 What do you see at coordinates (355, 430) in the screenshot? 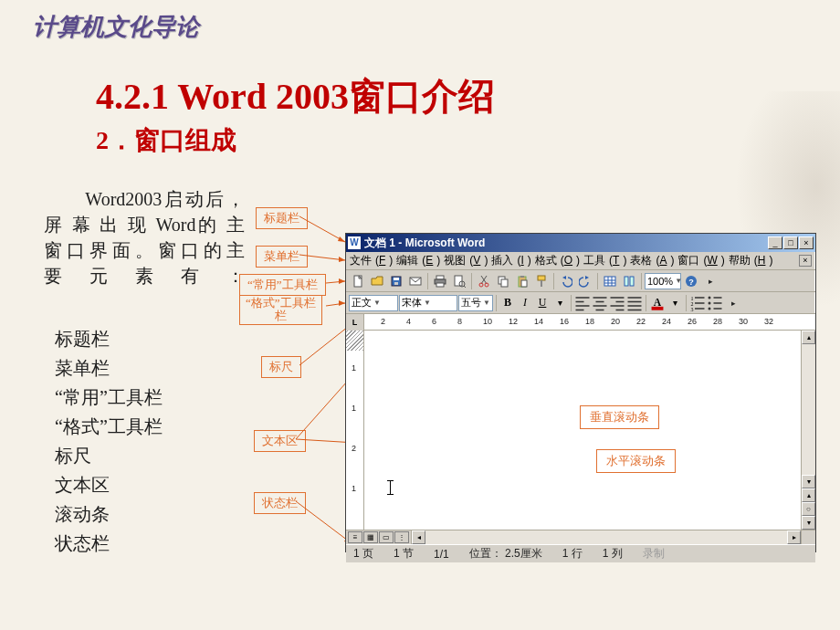
I see `vertical-ruler: 1 1 2 1` at bounding box center [355, 430].